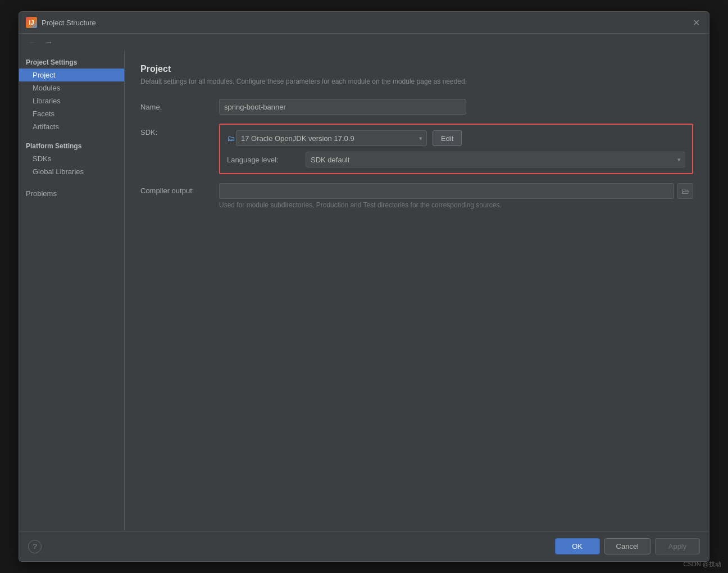  I want to click on language-level-select-wrapper: SDK default 17 - Sealed classes, always-…, so click(495, 160).